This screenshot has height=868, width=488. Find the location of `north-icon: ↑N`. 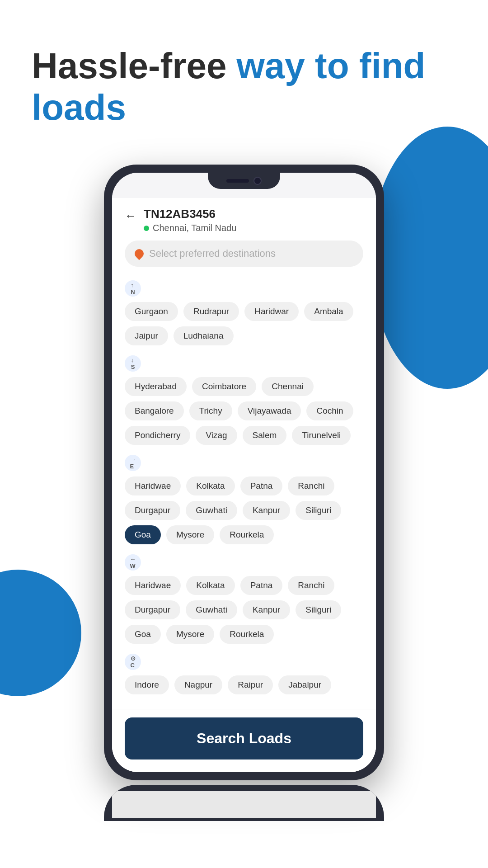

north-icon: ↑N is located at coordinates (133, 288).